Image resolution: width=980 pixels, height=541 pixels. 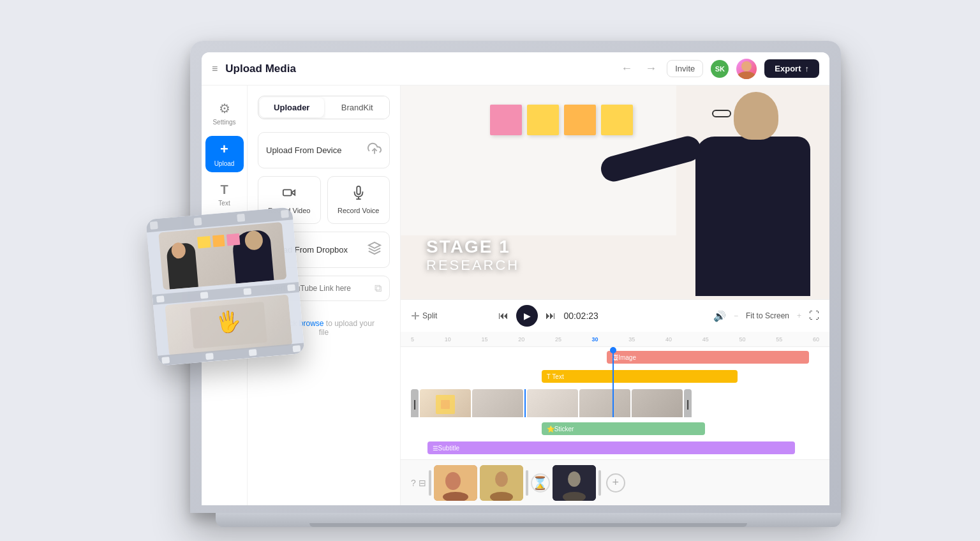 I want to click on text-track-row: T Text, so click(x=615, y=376).